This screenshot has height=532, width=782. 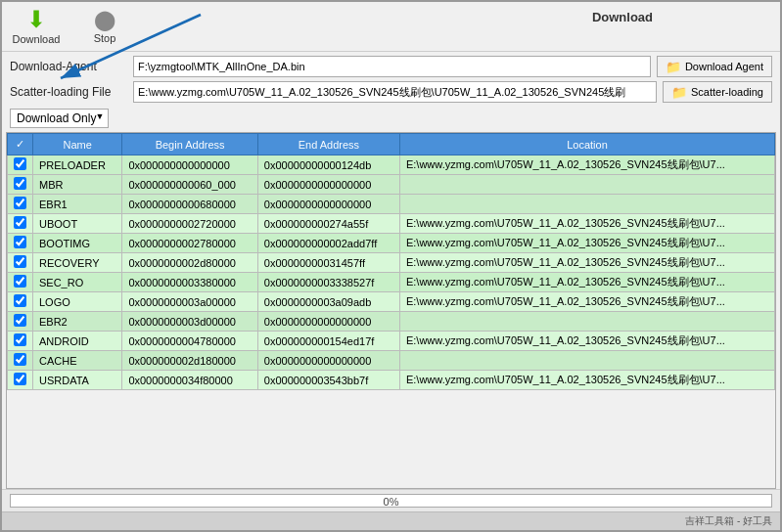 I want to click on row-end: 0x0000000003a09adb, so click(x=329, y=302).